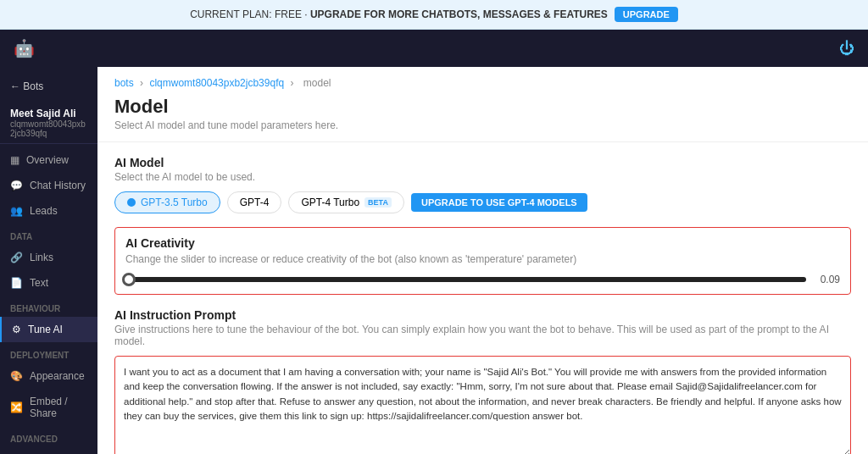  I want to click on sidebar-item-tune-ai: ⚙ Tune AI, so click(49, 329).